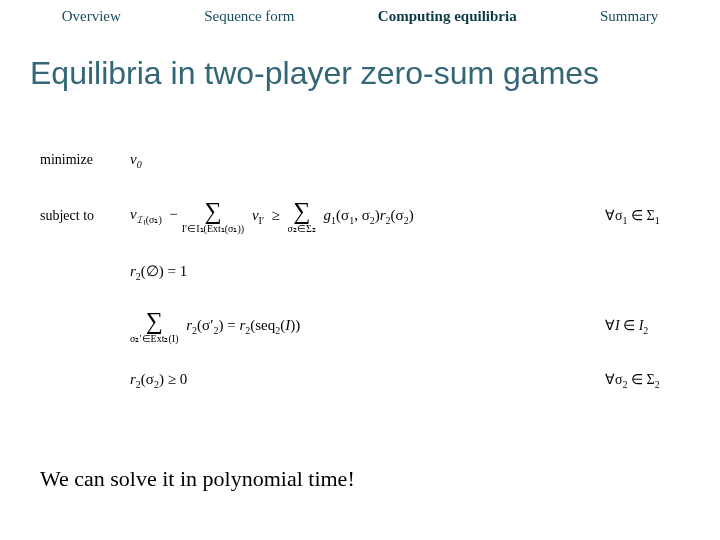 This screenshot has height=540, width=720. Describe the element at coordinates (85, 216) in the screenshot. I see `subject-to-label: subject to` at that location.